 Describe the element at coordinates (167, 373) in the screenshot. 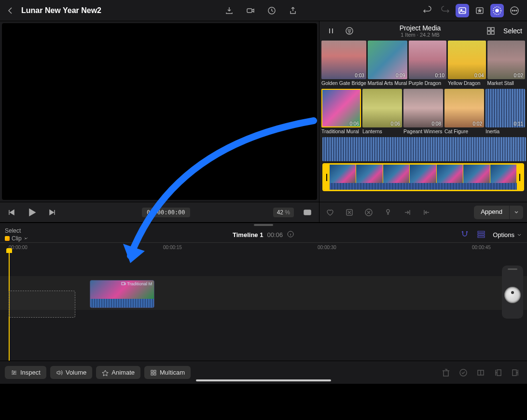

I see `multicam-button: Multicam` at that location.